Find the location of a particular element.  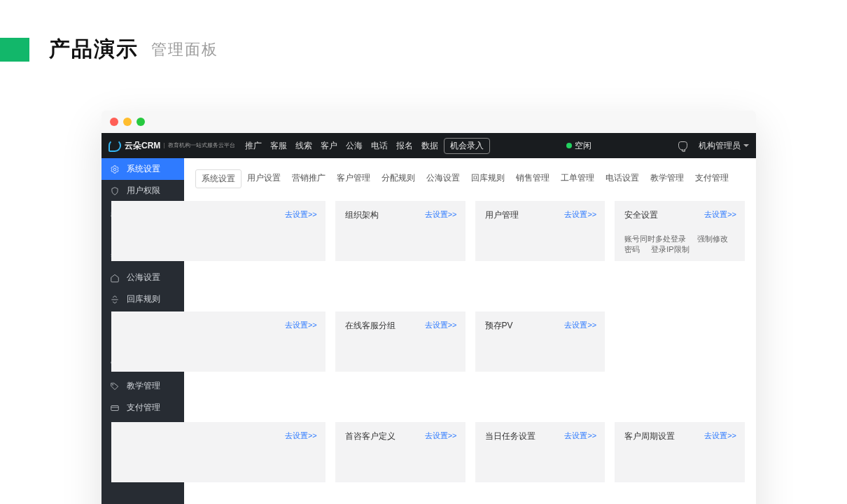

chevron-down-icon is located at coordinates (746, 146).